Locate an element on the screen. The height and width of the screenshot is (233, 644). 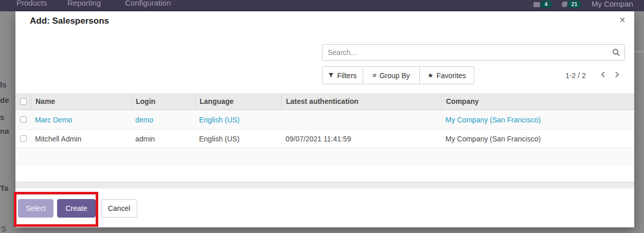
company-menu-label: My Compan is located at coordinates (612, 4).